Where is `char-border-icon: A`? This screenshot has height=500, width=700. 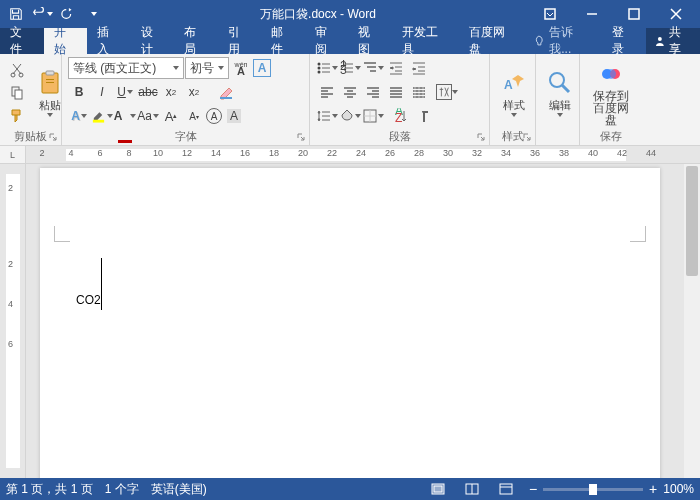
char-border-icon: A is located at coordinates (262, 68).